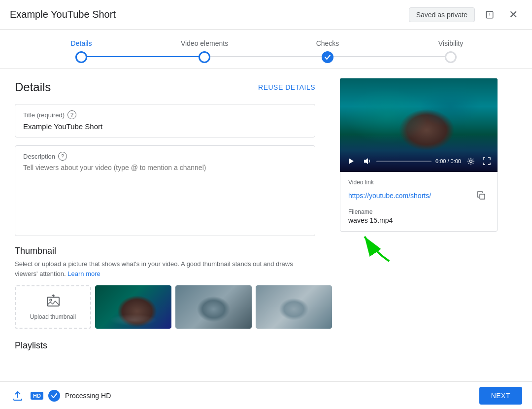  I want to click on check-circle-footer, so click(54, 396).